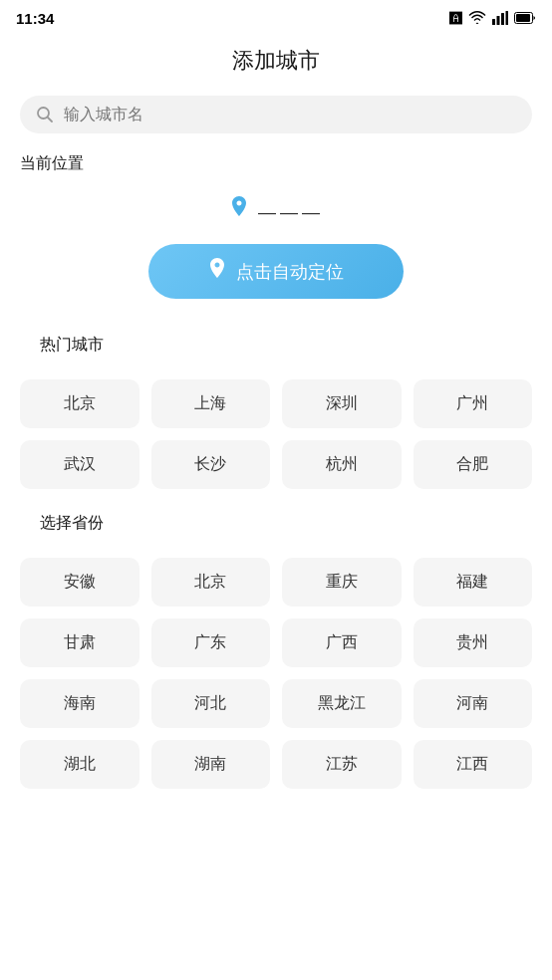 The image size is (552, 980). What do you see at coordinates (342, 464) in the screenshot?
I see `hot-city-chip: 杭州` at bounding box center [342, 464].